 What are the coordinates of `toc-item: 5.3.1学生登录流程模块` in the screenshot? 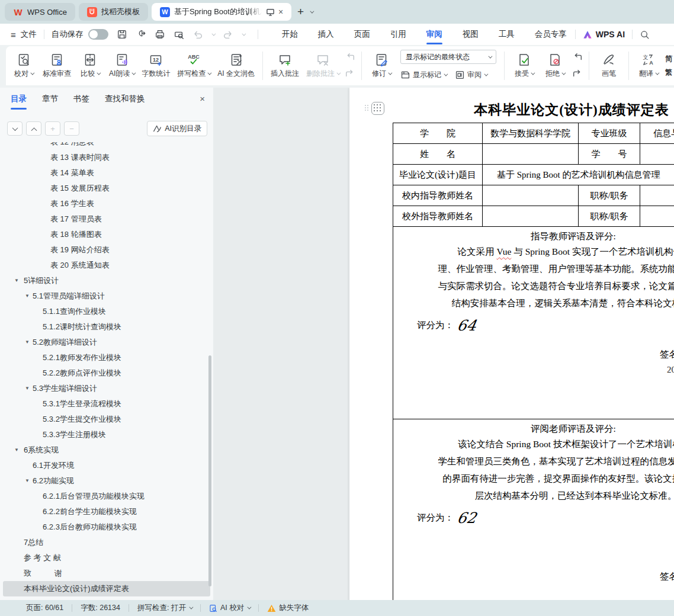 It's located at (107, 404).